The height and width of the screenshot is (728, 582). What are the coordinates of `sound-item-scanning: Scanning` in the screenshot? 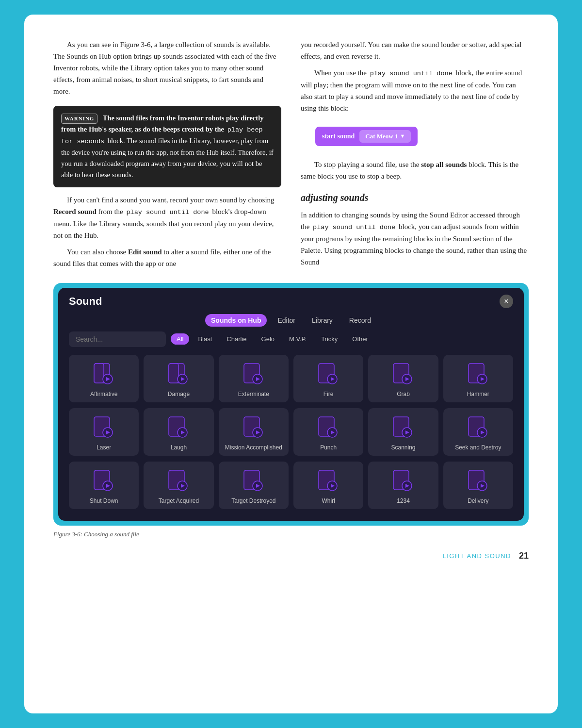 It's located at (403, 432).